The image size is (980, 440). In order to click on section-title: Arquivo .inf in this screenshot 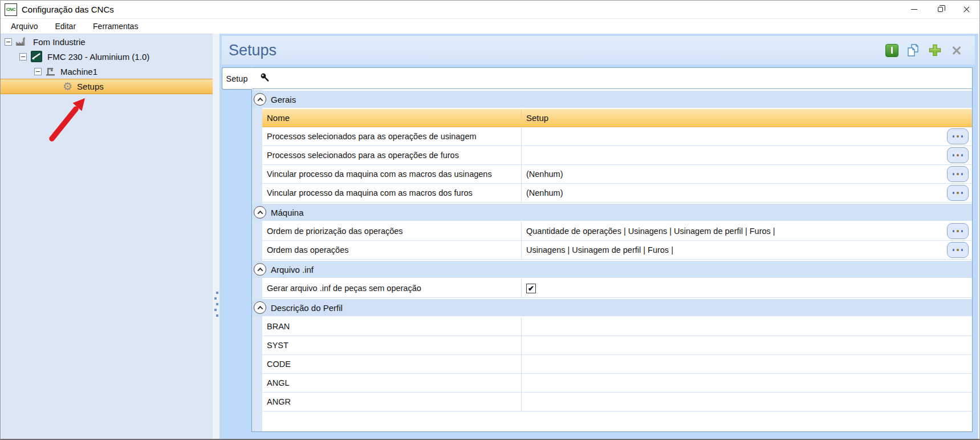, I will do `click(292, 269)`.